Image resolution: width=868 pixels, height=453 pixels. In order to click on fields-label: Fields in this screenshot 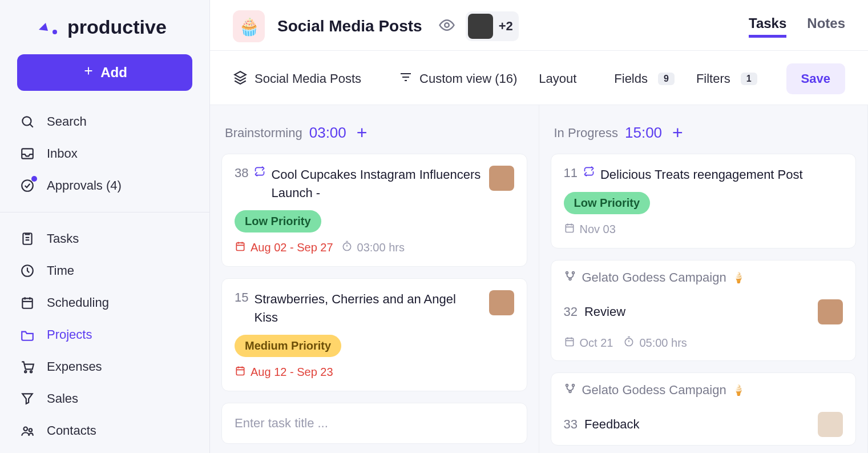, I will do `click(631, 79)`.